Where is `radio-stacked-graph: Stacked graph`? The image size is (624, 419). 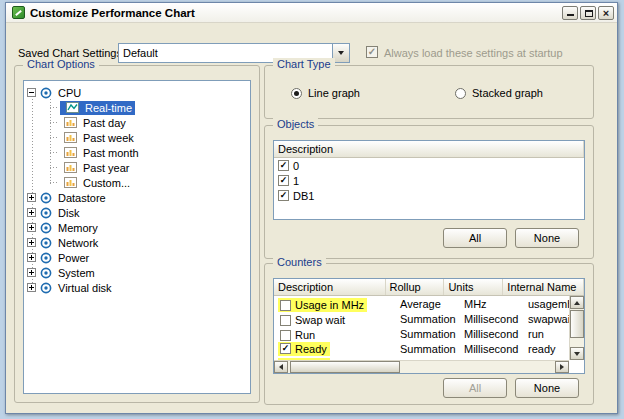
radio-stacked-graph: Stacked graph is located at coordinates (499, 93).